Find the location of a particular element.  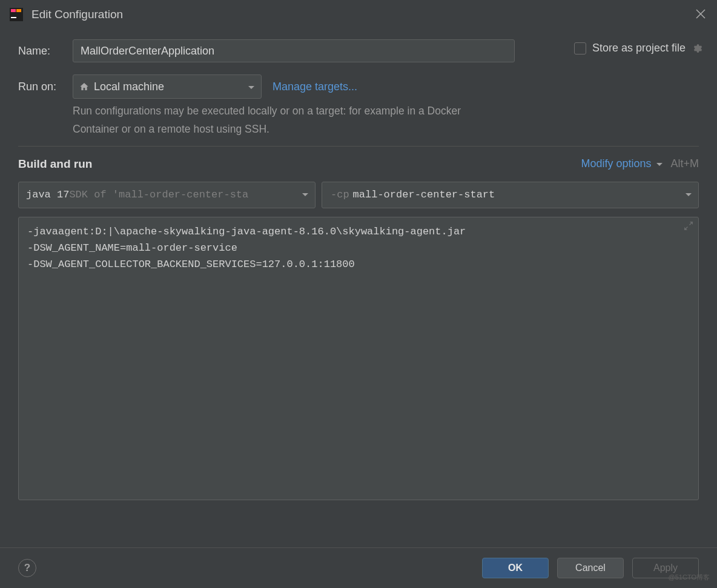

manage-targets-link: Manage targets... is located at coordinates (315, 87).